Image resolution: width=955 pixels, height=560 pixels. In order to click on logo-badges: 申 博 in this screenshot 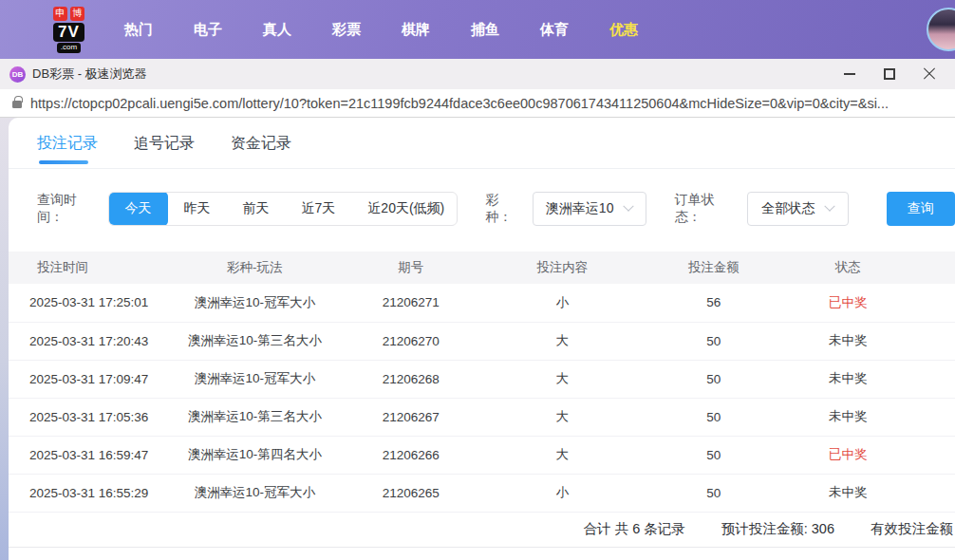, I will do `click(68, 13)`.